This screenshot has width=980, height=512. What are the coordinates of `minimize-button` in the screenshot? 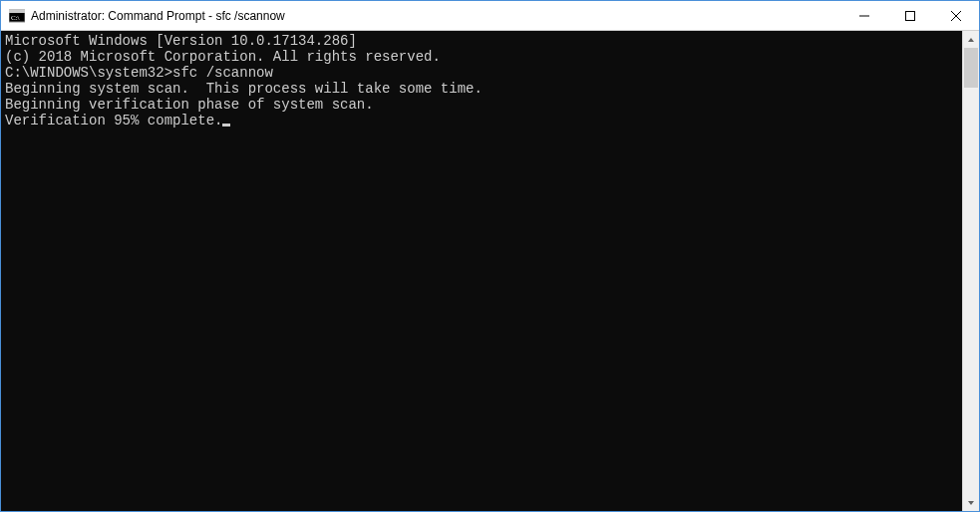 It's located at (864, 16).